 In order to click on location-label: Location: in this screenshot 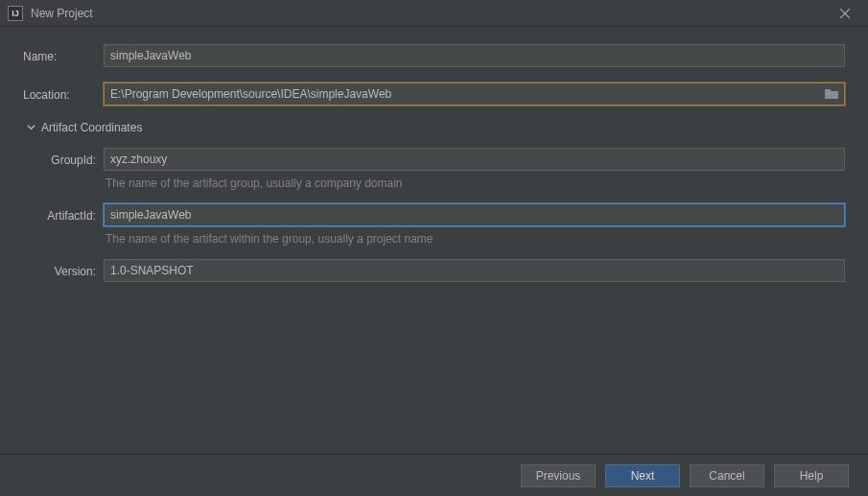, I will do `click(63, 94)`.